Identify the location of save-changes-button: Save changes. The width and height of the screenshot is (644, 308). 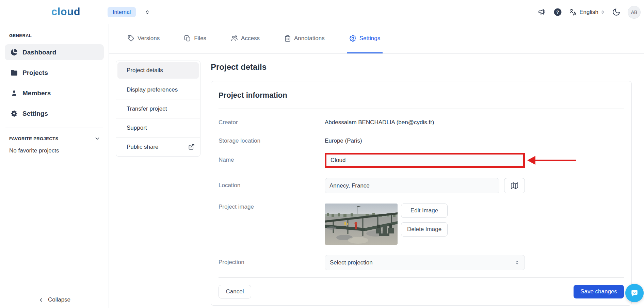
(599, 292).